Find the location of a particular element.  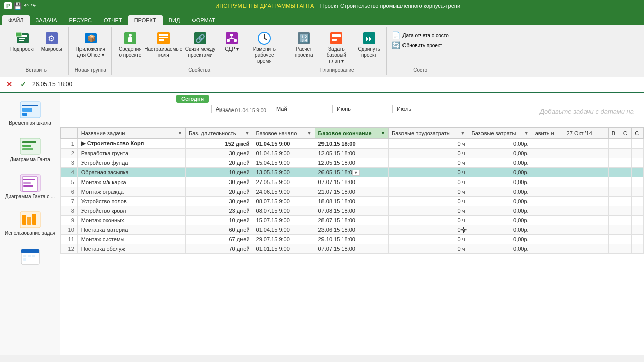

sort-icon-end: ▼ is located at coordinates (383, 133).